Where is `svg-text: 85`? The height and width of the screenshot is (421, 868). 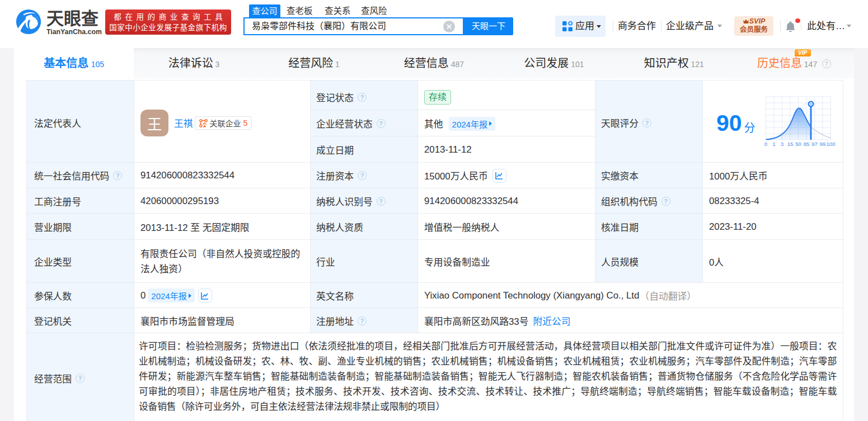
svg-text: 85 is located at coordinates (807, 144).